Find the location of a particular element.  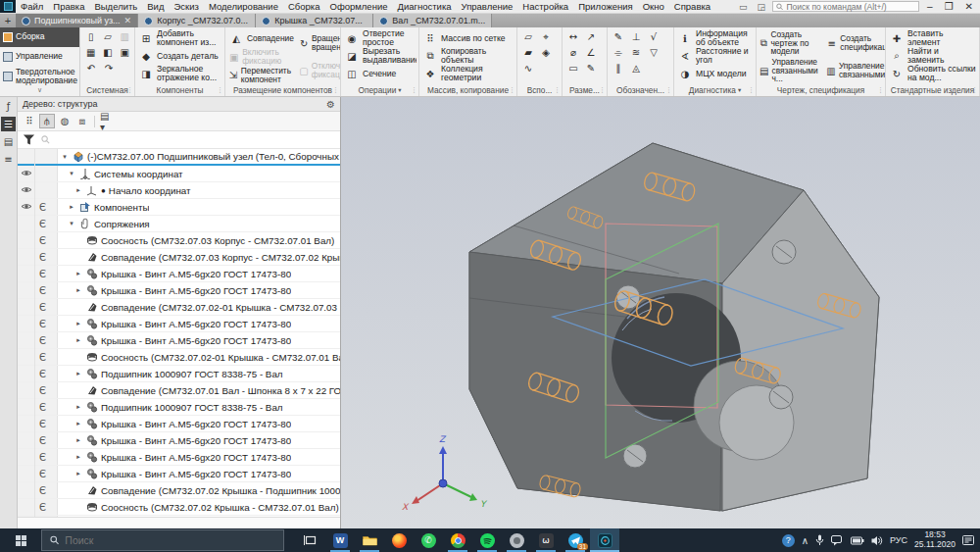

panel-menu-icon: ≡ is located at coordinates (8, 159).